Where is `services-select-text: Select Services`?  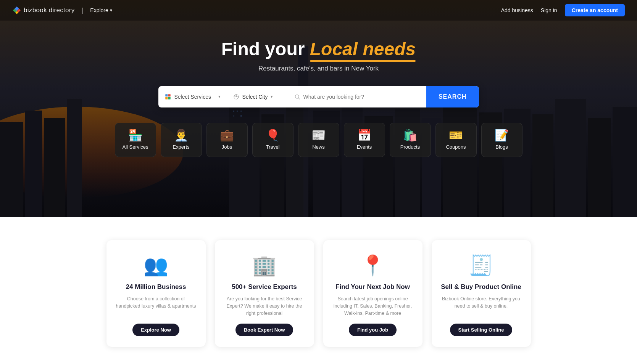 services-select-text: Select Services is located at coordinates (195, 97).